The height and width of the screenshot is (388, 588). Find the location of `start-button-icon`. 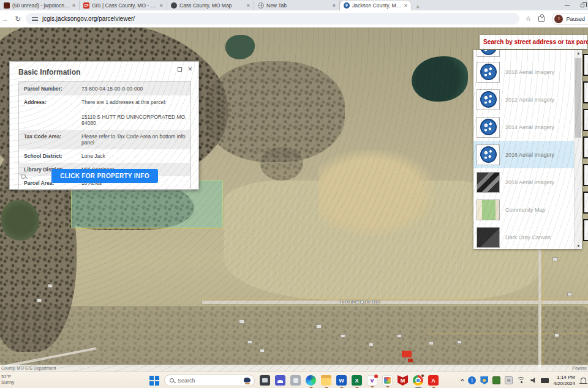

start-button-icon is located at coordinates (154, 381).